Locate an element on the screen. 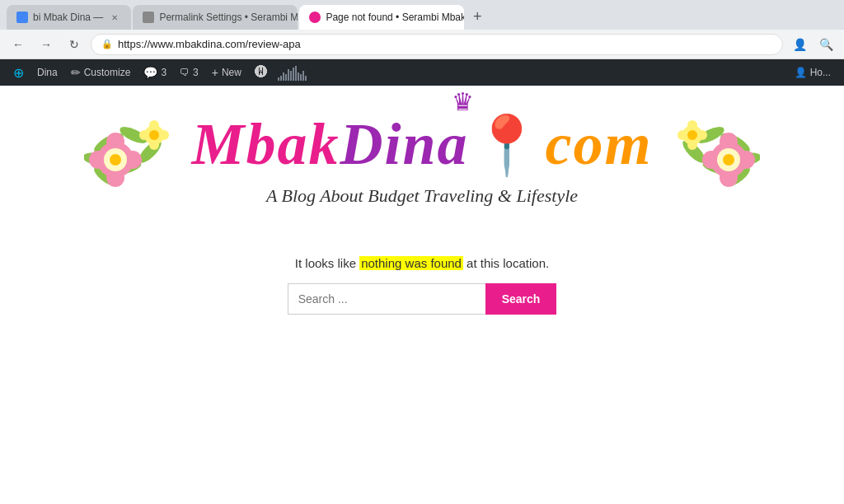 The image size is (844, 504). account-button: 👤 is located at coordinates (799, 44).